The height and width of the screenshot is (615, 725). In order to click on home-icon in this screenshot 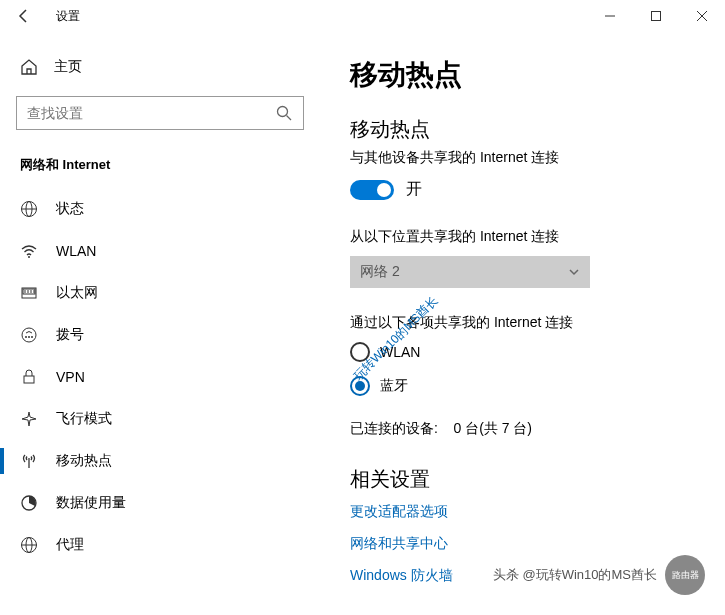, I will do `click(29, 67)`.